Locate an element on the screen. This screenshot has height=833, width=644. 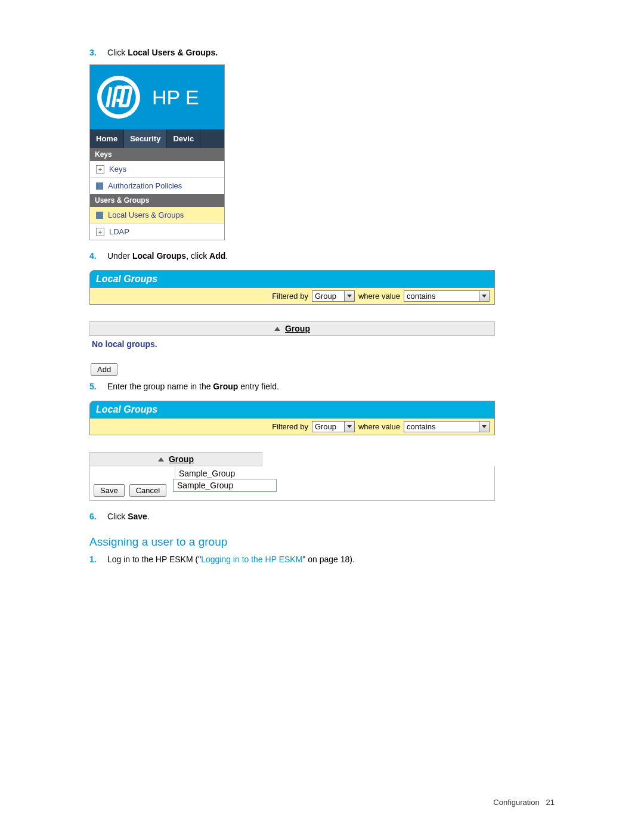
page-footer: Configuration 21 is located at coordinates (524, 803).